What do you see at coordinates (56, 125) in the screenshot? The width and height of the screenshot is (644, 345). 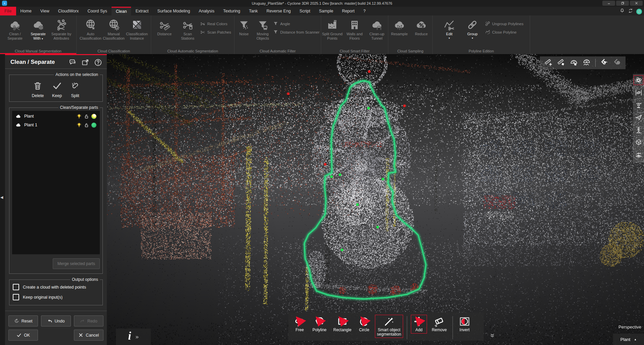 I see `parts-row-plant-1: Plant 1` at bounding box center [56, 125].